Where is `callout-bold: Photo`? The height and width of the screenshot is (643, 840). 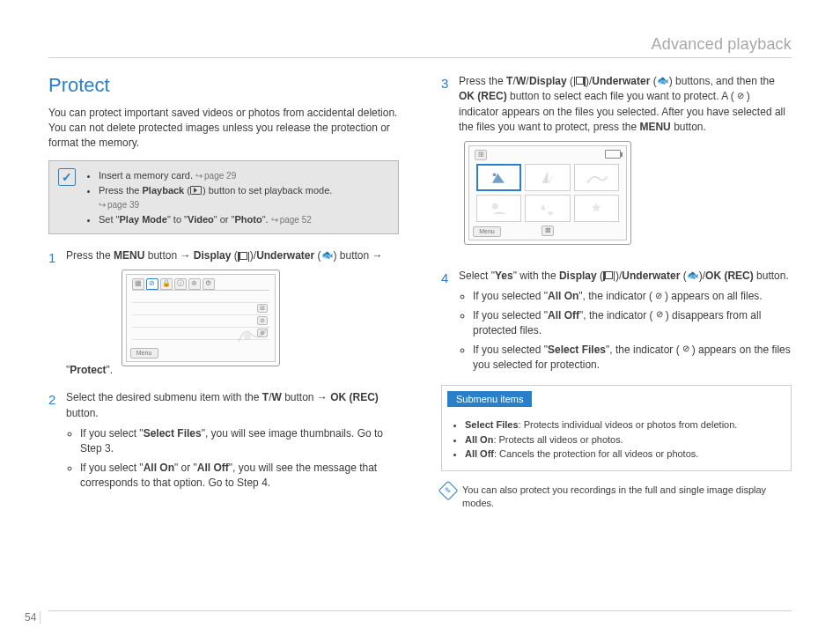
callout-bold: Photo is located at coordinates (248, 219).